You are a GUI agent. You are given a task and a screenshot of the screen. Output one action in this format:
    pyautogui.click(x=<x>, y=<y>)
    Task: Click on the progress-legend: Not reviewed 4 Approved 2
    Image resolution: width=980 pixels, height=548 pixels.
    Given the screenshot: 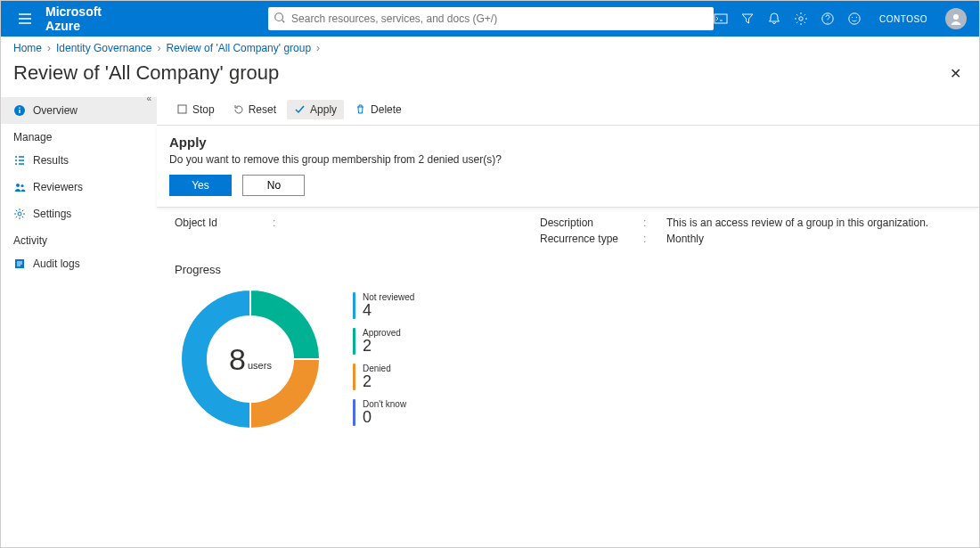 What is the action you would take?
    pyautogui.click(x=383, y=359)
    